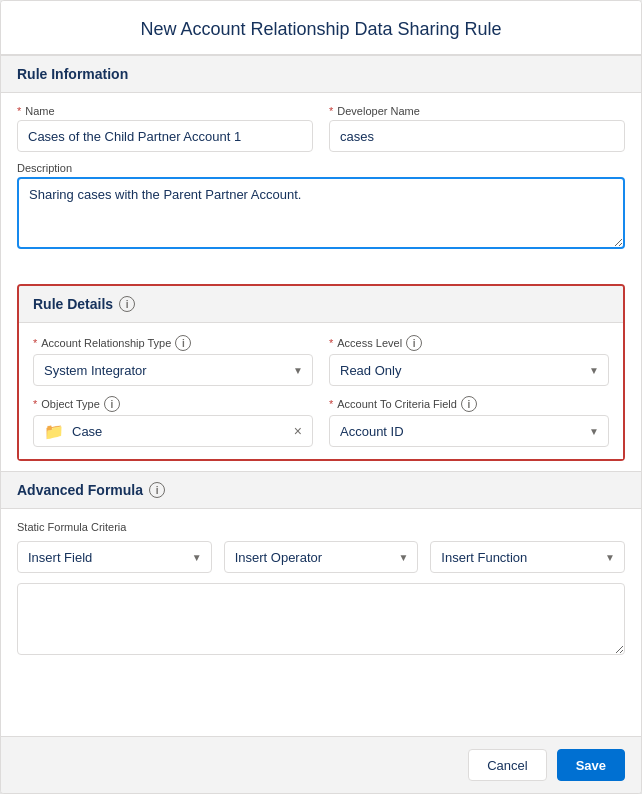 The width and height of the screenshot is (642, 794). I want to click on rule-details-label: Rule Details, so click(73, 304).